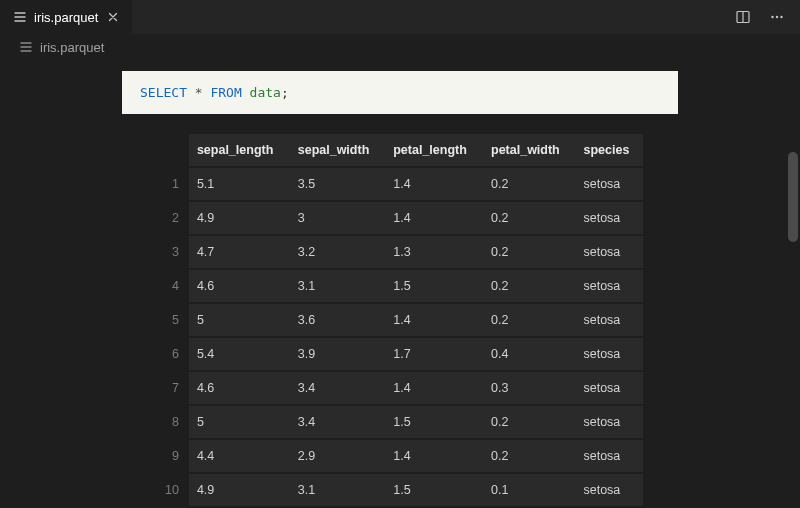 The image size is (800, 508). What do you see at coordinates (338, 218) in the screenshot?
I see `cell: 3` at bounding box center [338, 218].